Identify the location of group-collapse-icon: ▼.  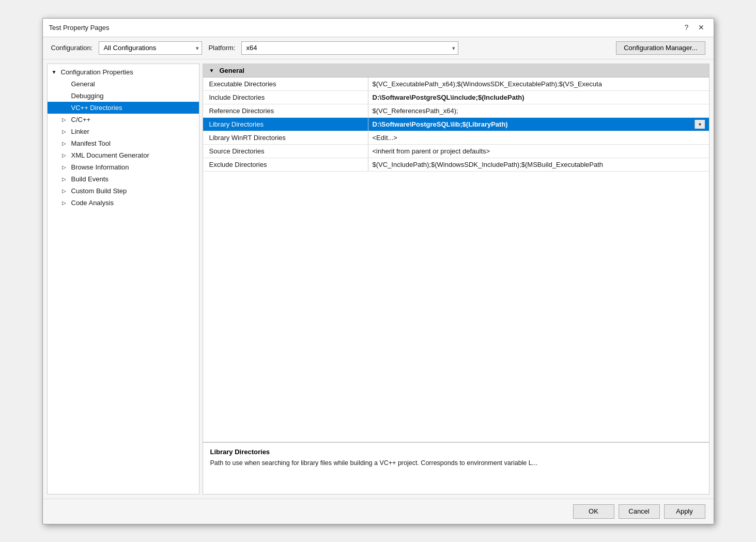
(213, 70).